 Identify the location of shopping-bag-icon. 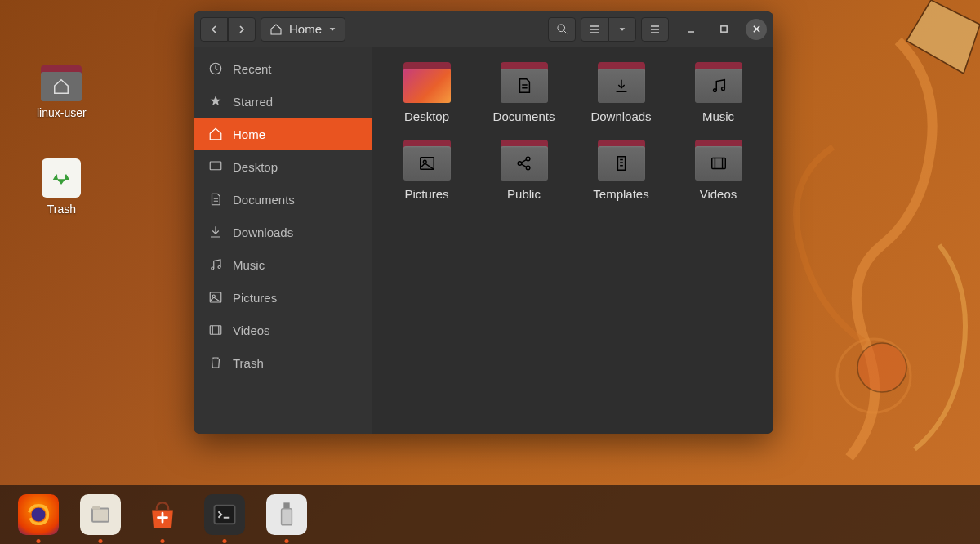
(163, 515).